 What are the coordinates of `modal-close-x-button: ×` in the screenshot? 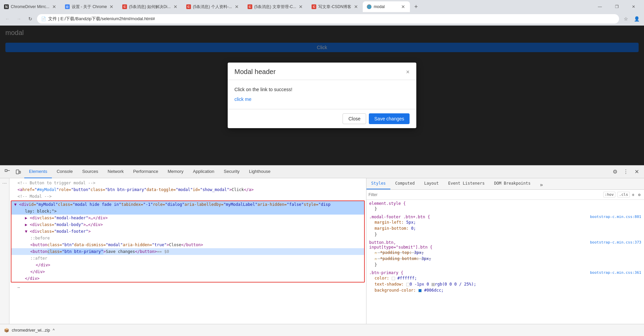 It's located at (408, 72).